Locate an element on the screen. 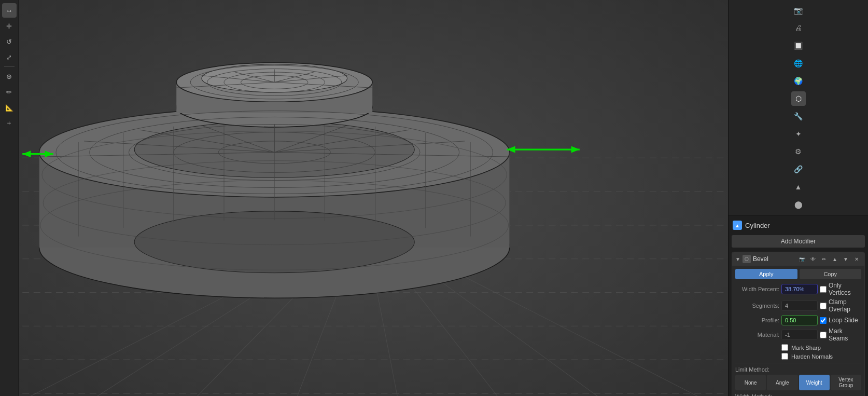  select-tool: ↔ is located at coordinates (9, 10).